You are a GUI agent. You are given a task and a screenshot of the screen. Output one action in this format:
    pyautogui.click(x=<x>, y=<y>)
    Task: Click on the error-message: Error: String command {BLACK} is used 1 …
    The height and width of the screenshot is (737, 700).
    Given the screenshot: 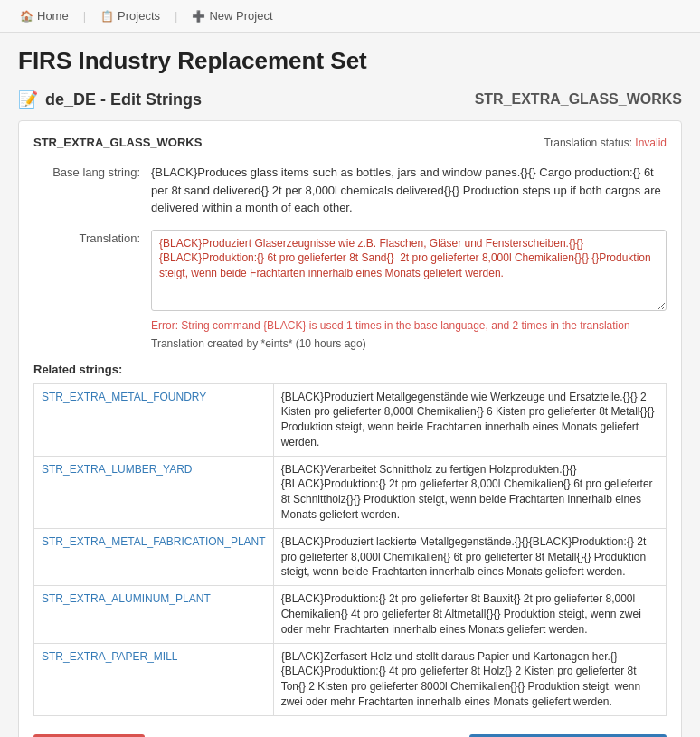 What is the action you would take?
    pyautogui.click(x=409, y=326)
    